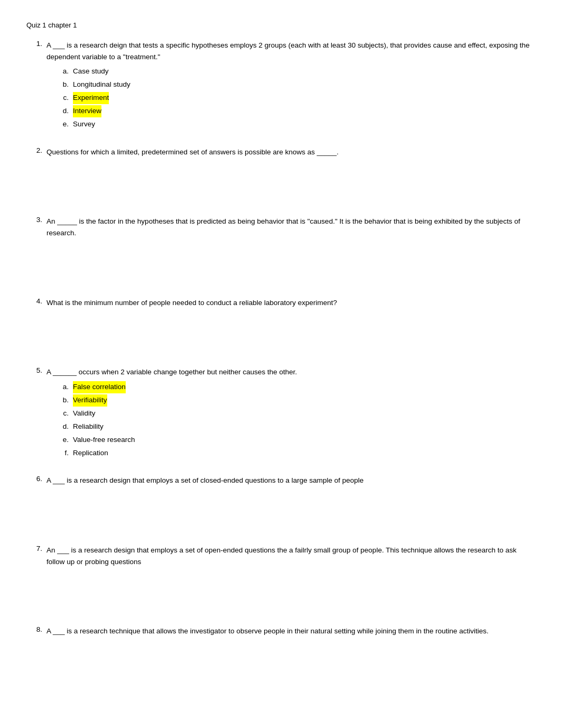 The image size is (561, 728). I want to click on answer-text: Longitudinal study, so click(101, 85).